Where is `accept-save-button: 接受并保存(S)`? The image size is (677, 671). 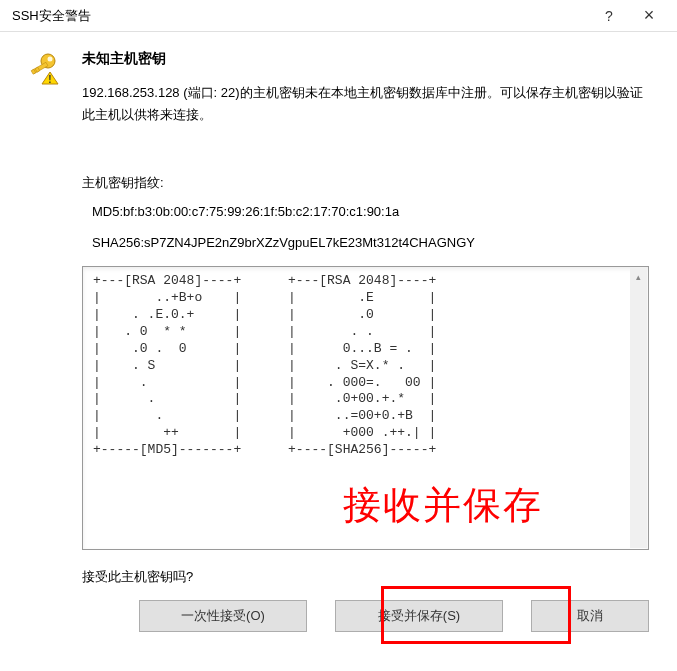 accept-save-button: 接受并保存(S) is located at coordinates (419, 616).